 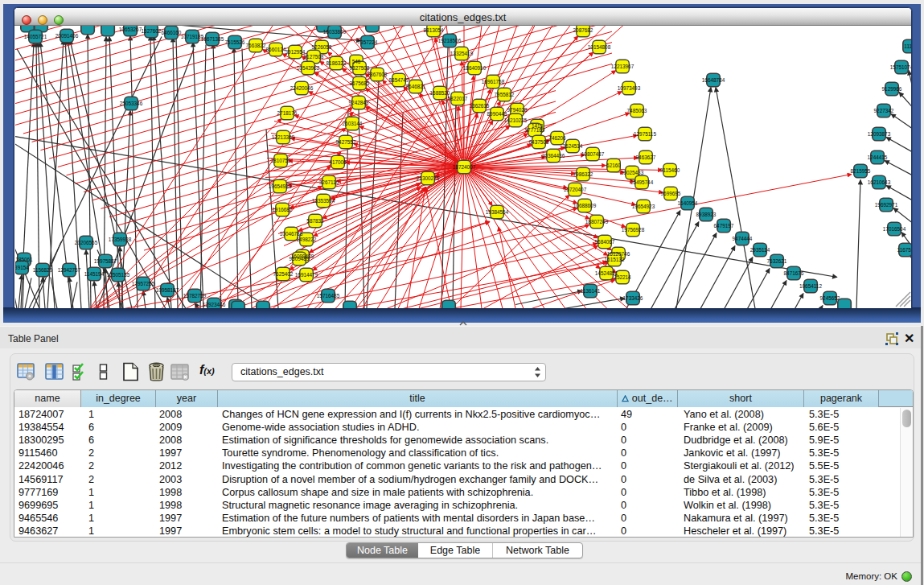 What do you see at coordinates (632, 172) in the screenshot?
I see `svg-text: 10025433` at bounding box center [632, 172].